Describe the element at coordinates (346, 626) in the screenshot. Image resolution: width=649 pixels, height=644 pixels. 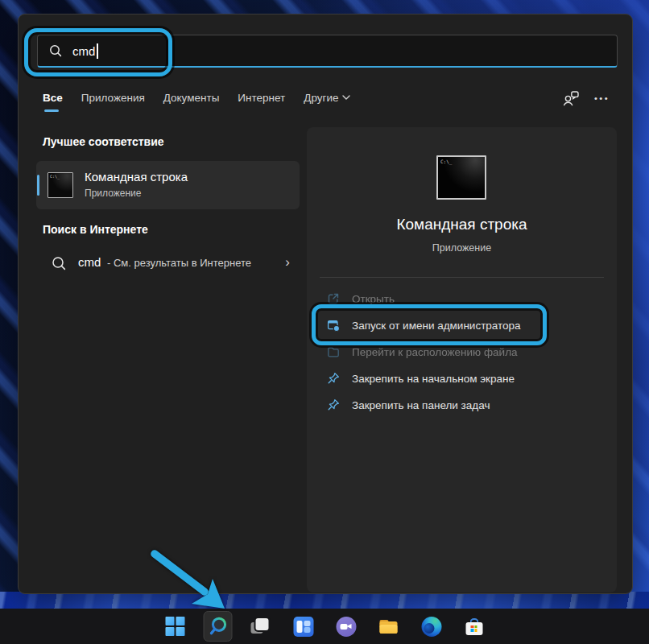
I see `chat-icon` at that location.